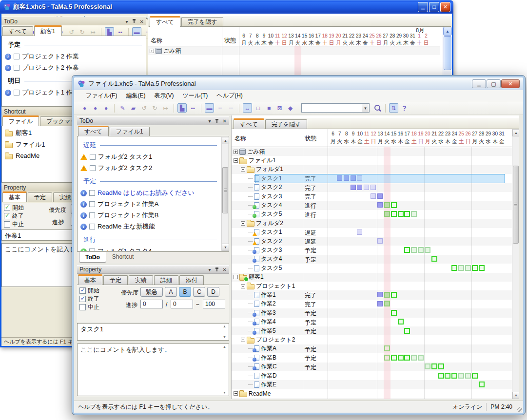 The image size is (527, 420). I want to click on todo-item: iプロジェクト2 作業A, so click(149, 204).